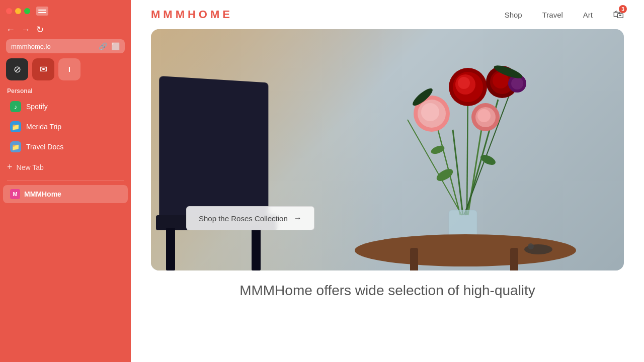  Describe the element at coordinates (256, 249) in the screenshot. I see `chair-leg-right` at that location.